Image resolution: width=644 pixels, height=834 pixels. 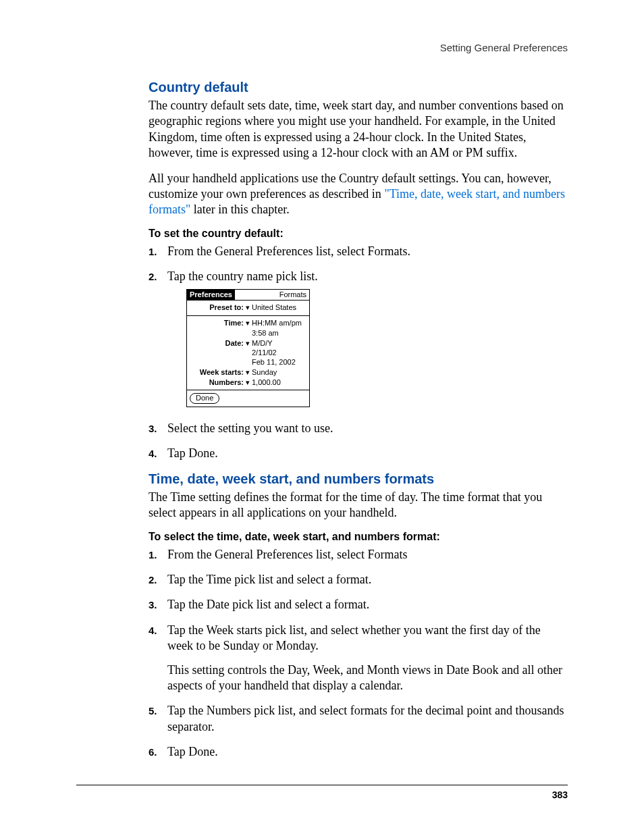 I want to click on step-number: 5., so click(x=153, y=711).